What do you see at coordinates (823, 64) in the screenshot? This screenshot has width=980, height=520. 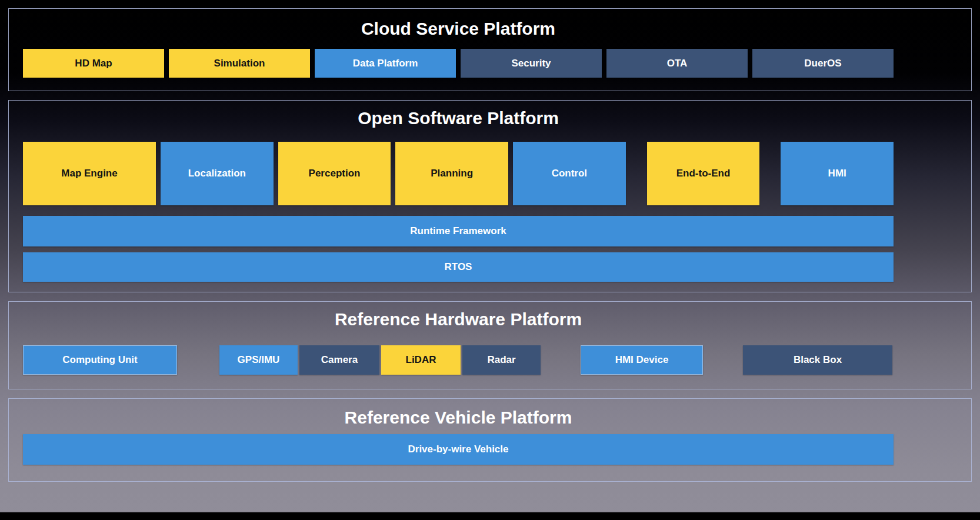 I see `node-dueros: DuerOS` at bounding box center [823, 64].